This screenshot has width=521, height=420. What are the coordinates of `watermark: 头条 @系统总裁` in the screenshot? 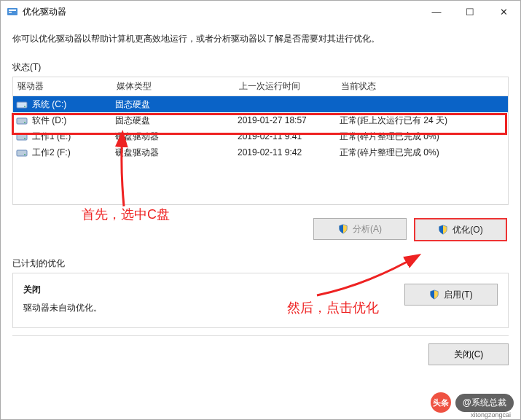 It's located at (472, 402).